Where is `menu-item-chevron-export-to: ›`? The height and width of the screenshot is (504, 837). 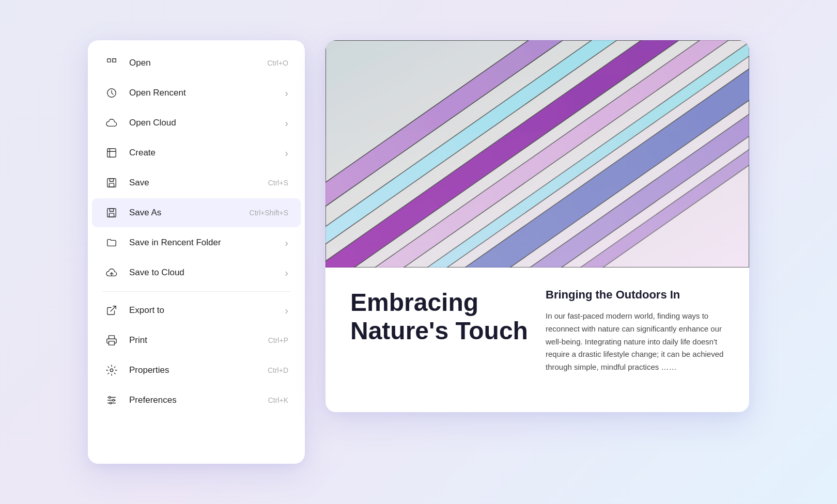
menu-item-chevron-export-to: › is located at coordinates (286, 311).